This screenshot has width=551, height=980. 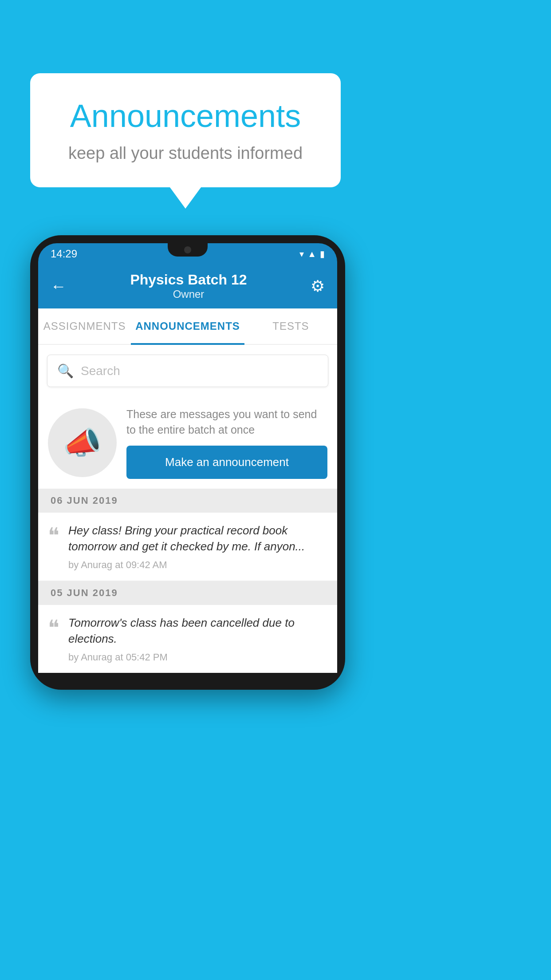 I want to click on app-bar-subtitle: Owner, so click(x=188, y=294).